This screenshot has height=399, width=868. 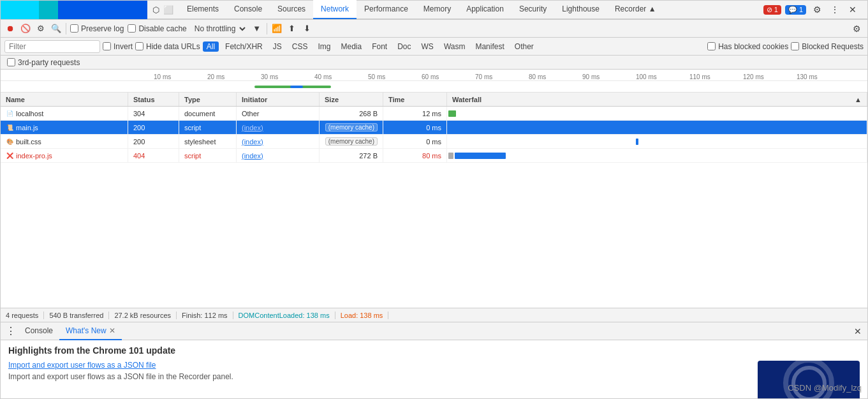 What do you see at coordinates (117, 47) in the screenshot?
I see `invert-label: Invert` at bounding box center [117, 47].